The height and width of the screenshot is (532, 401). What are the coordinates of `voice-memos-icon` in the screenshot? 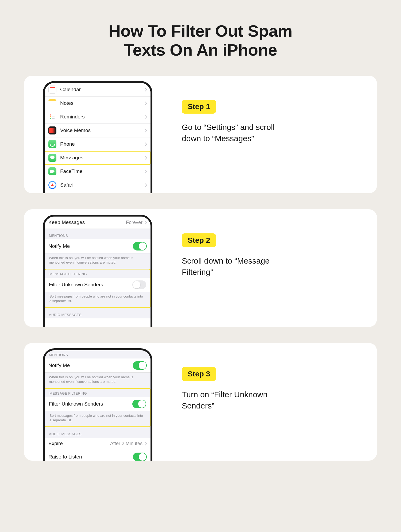 It's located at (52, 130).